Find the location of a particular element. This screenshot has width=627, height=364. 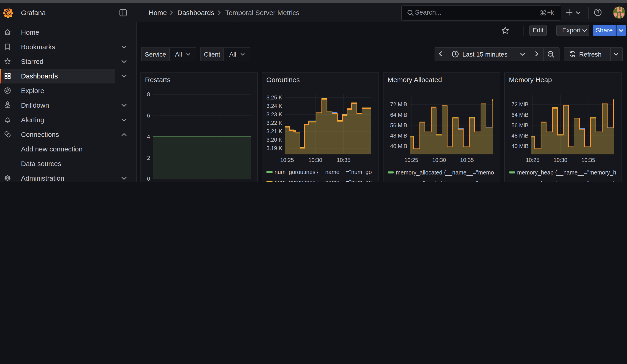

svg-text: 3.19 K is located at coordinates (274, 148).